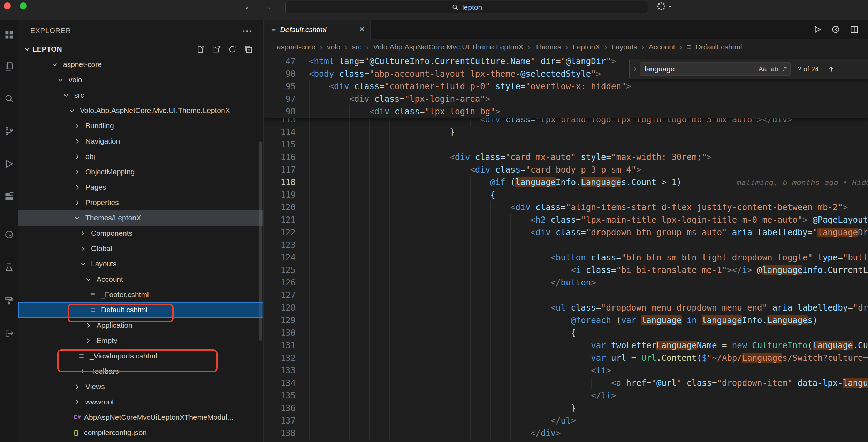  What do you see at coordinates (280, 358) in the screenshot?
I see `line-number: 132` at bounding box center [280, 358].